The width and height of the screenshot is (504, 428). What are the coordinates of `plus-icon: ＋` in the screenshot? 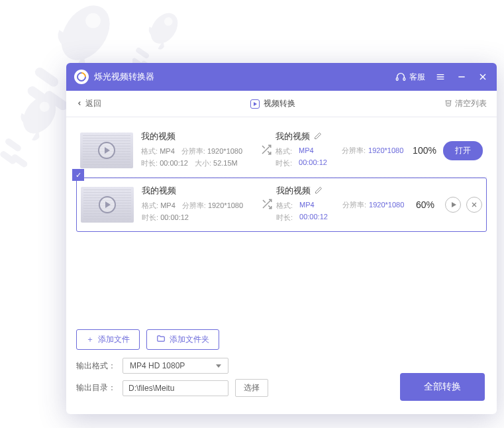 It's located at (90, 339).